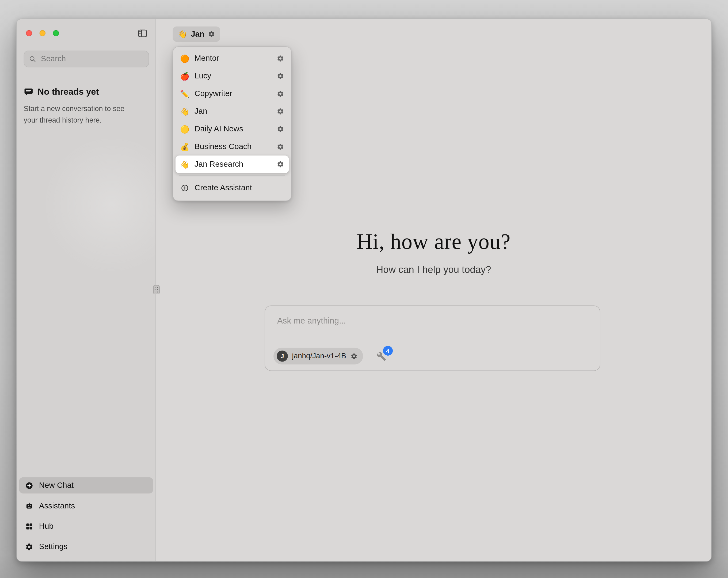 Image resolution: width=728 pixels, height=578 pixels. Describe the element at coordinates (232, 76) in the screenshot. I see `menu-item-lucy: 🍎 Lucy` at that location.